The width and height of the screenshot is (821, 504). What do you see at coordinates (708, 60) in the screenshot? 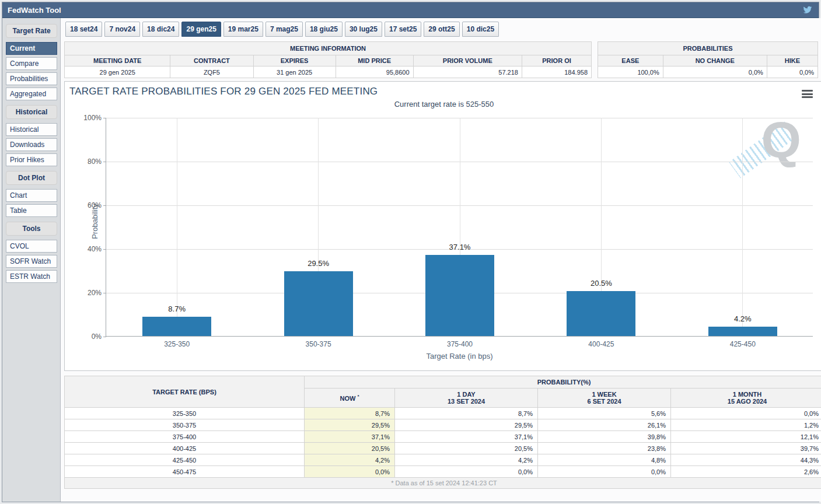
I see `probabilities-summary-table: PROBABILITIESEASENO CHANGEHIKE100,0%0,0%…` at bounding box center [708, 60].